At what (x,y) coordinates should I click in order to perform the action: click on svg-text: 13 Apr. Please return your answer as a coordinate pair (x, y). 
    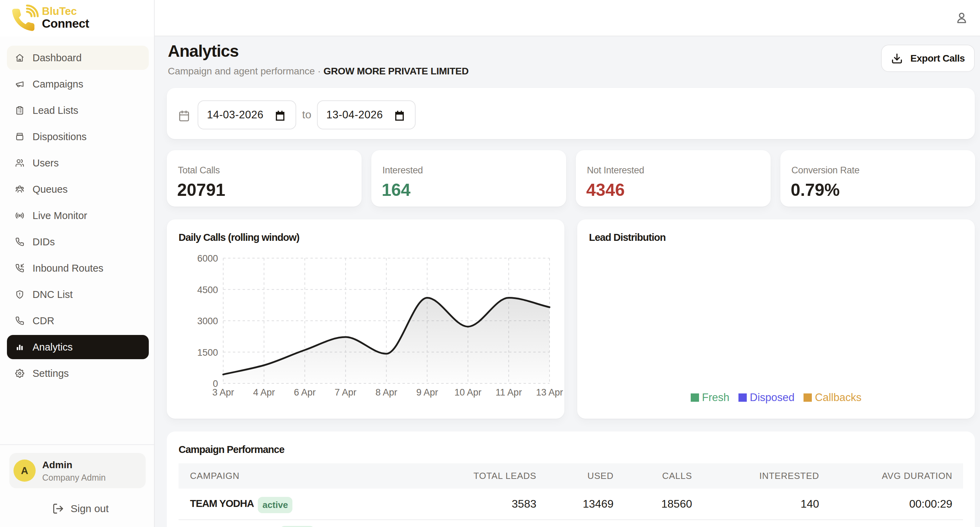
    Looking at the image, I should click on (549, 393).